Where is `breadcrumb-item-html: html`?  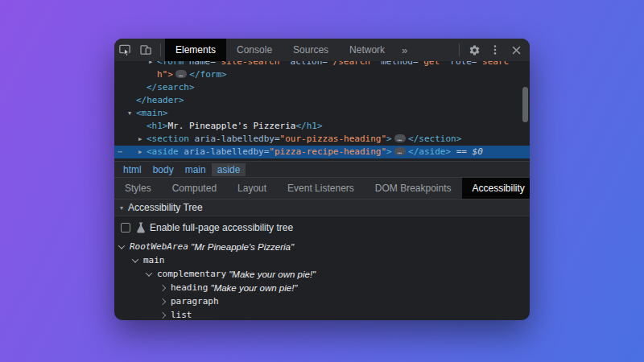 breadcrumb-item-html: html is located at coordinates (132, 170).